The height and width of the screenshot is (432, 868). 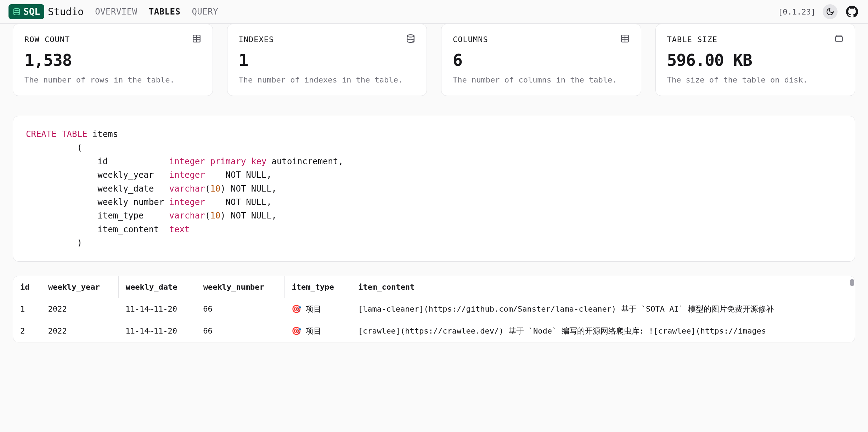 I want to click on header-left: SQL Studio OVERVIEW TABLES QUERY, so click(x=113, y=12).